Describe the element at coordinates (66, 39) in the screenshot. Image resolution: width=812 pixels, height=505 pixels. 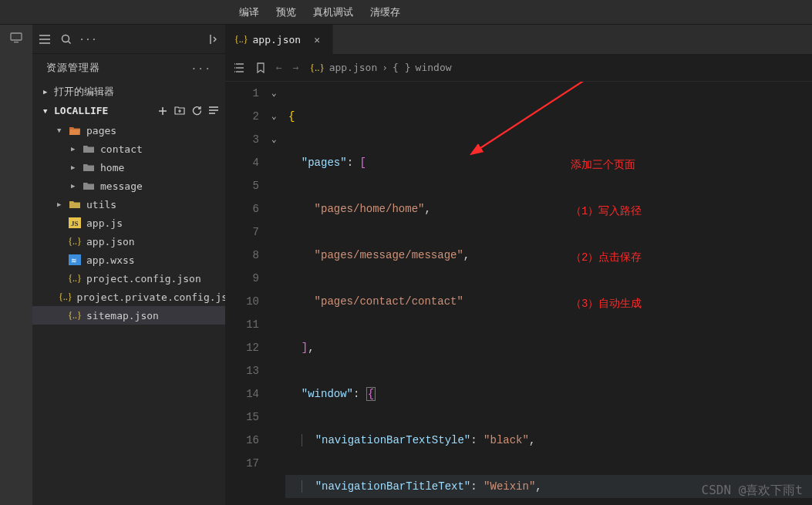
I see `search-icon` at that location.